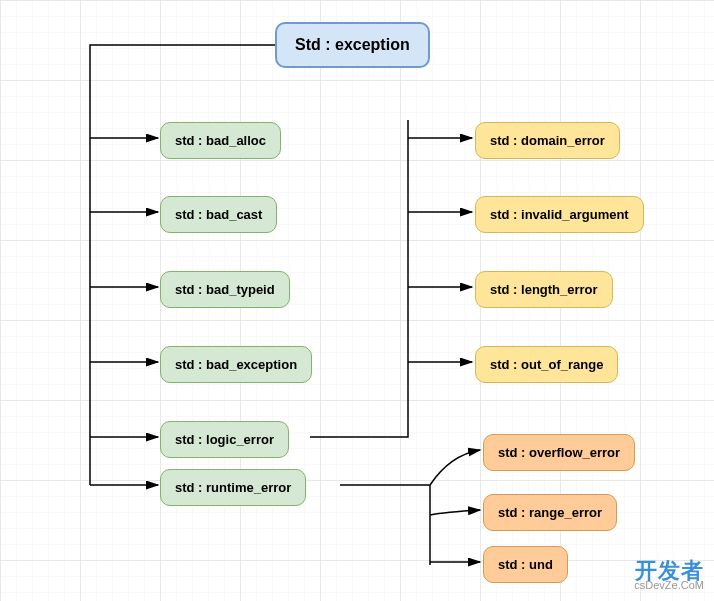 The image size is (714, 601). I want to click on node-label: std : domain_error, so click(548, 140).